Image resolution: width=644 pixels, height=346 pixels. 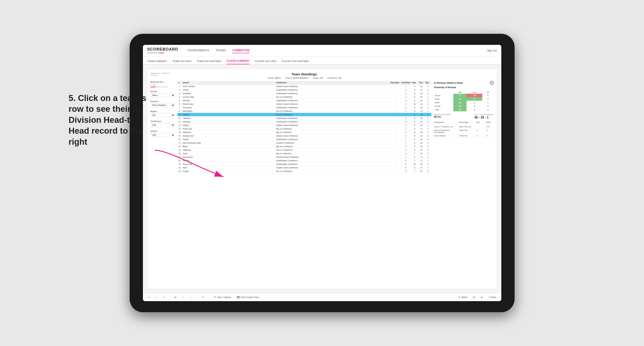 What do you see at coordinates (183, 297) in the screenshot?
I see `tool-2: +` at bounding box center [183, 297].